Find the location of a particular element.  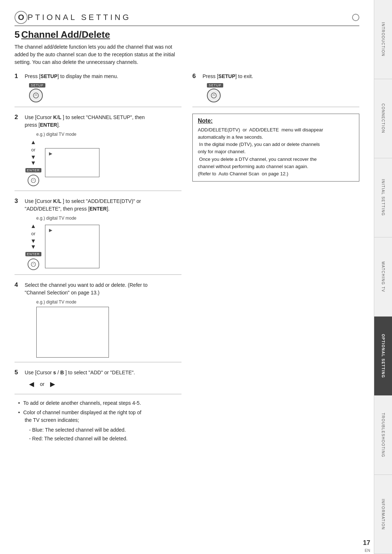

step-3-text: Use [Cursor K/L ] to select "ADD/DELETE(… is located at coordinates (83, 205).